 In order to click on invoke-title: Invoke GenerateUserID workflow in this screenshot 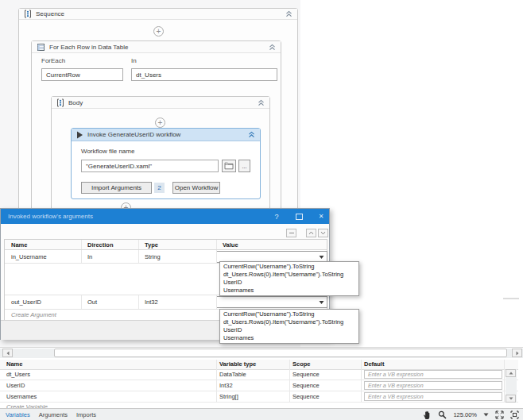, I will do `click(134, 135)`.